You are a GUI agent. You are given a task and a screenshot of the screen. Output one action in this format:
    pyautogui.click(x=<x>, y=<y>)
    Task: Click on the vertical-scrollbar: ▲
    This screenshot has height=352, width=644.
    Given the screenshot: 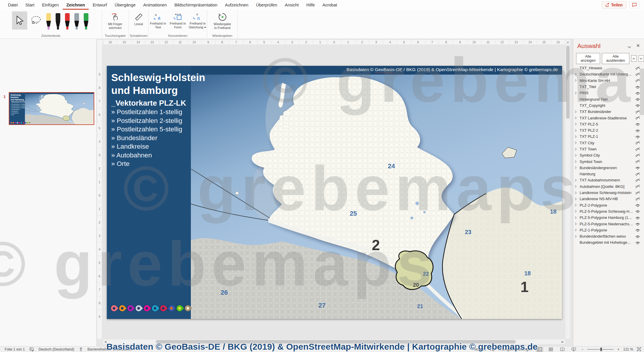 What is the action you would take?
    pyautogui.click(x=568, y=189)
    